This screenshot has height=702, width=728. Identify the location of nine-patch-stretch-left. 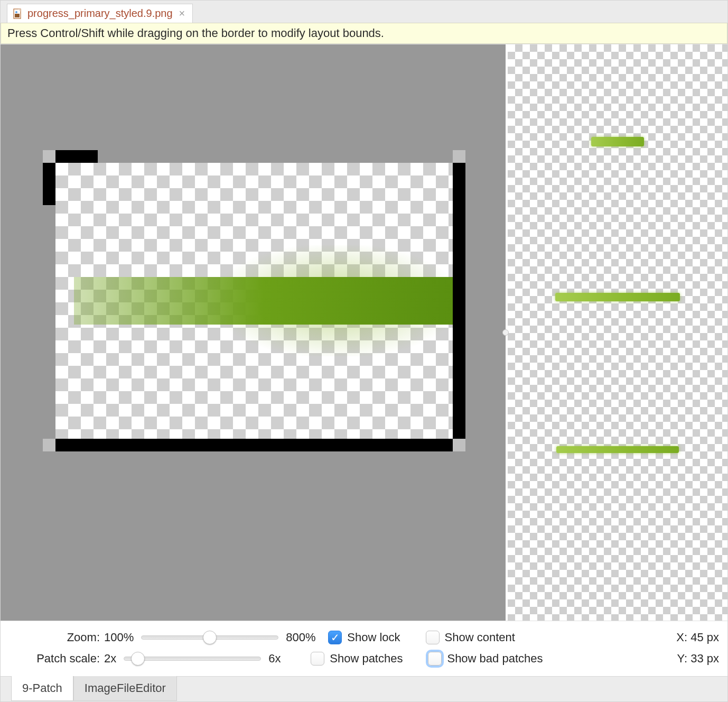
(49, 184).